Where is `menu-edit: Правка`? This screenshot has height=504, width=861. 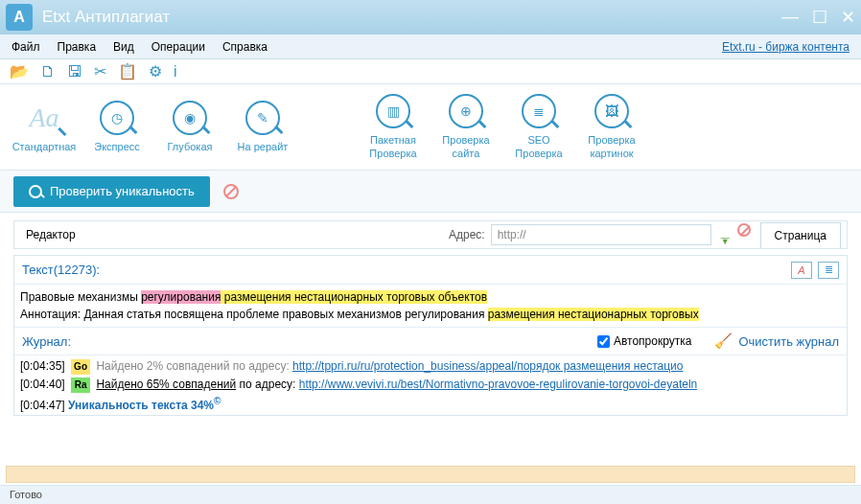
menu-edit: Правка is located at coordinates (77, 47).